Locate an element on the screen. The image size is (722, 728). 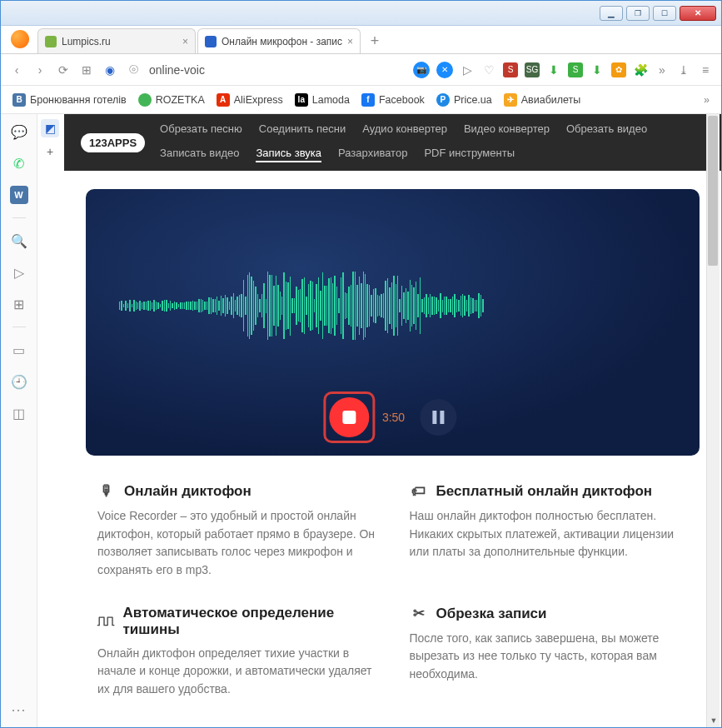
extension-icon: ⬇ is located at coordinates (597, 70).